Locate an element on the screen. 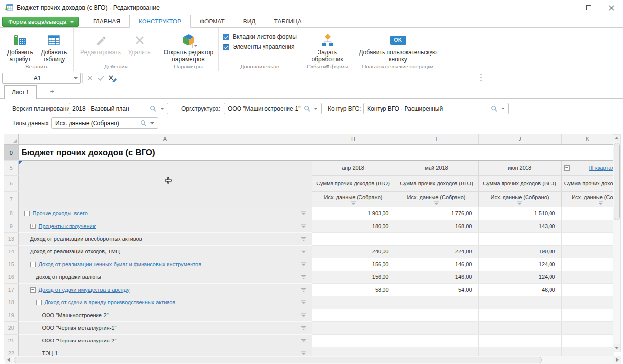  row-number: 19 is located at coordinates (11, 315).